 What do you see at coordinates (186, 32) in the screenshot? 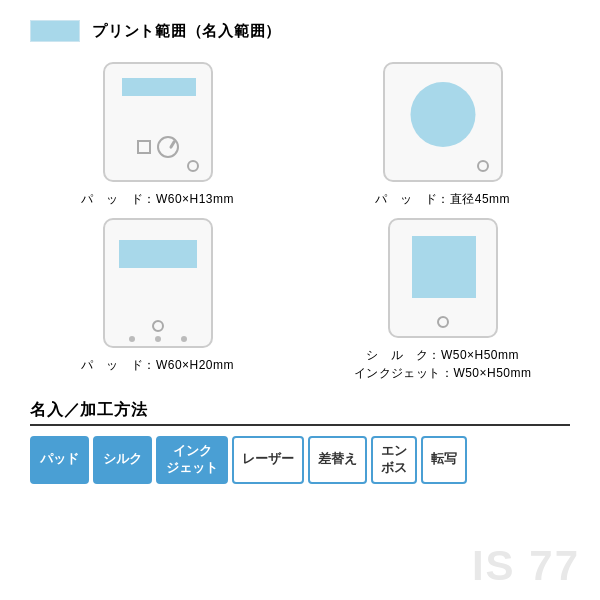
I see `header-title: プリント範囲（名入範囲）` at bounding box center [186, 32].